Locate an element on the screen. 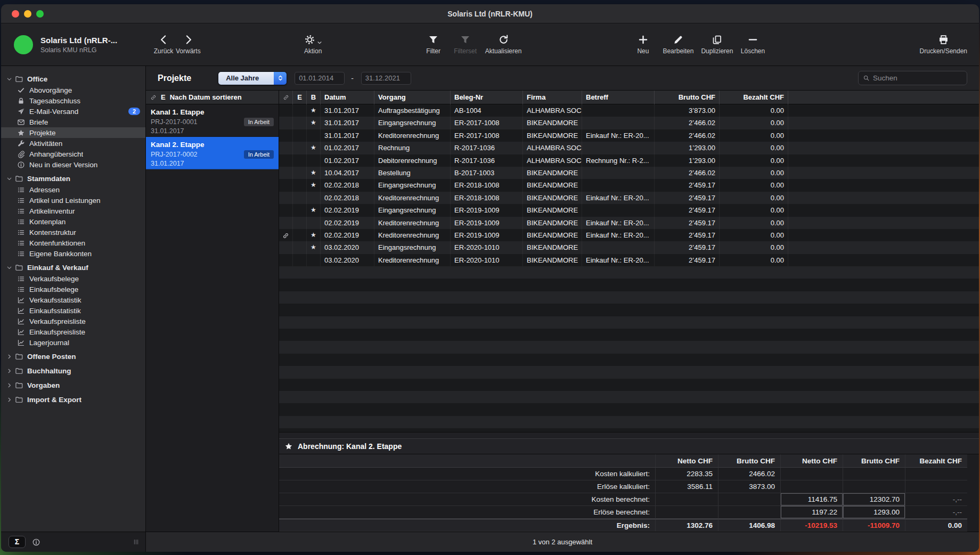 Image resolution: width=980 pixels, height=555 pixels. sidebar-item: Stammdaten is located at coordinates (74, 178).